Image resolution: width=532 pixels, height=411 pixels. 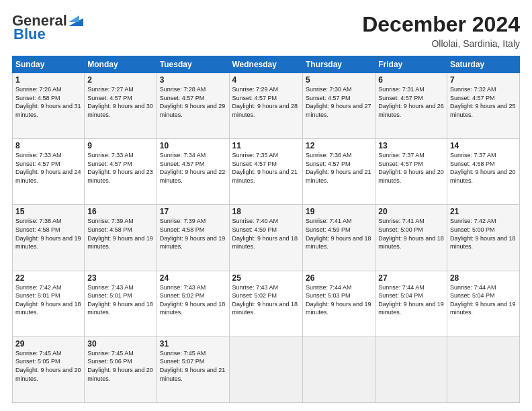 What do you see at coordinates (193, 278) in the screenshot?
I see `day-number: 24` at bounding box center [193, 278].